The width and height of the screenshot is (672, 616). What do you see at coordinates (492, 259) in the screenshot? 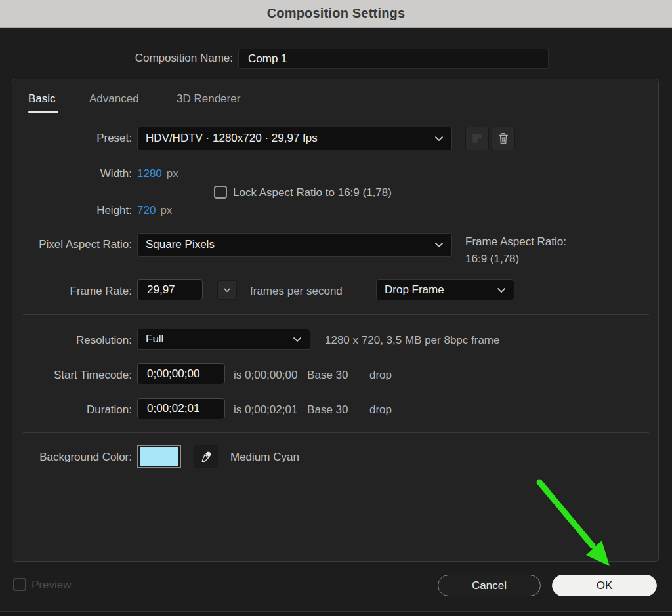
I see `frame-aspect-value: 16:9 (1,78)` at bounding box center [492, 259].